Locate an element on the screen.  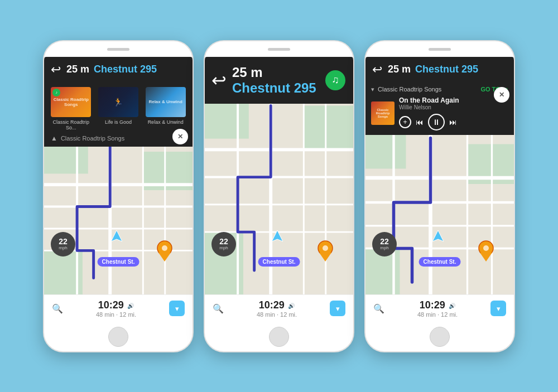
album-label-2: Life is Good is located at coordinates (118, 123).